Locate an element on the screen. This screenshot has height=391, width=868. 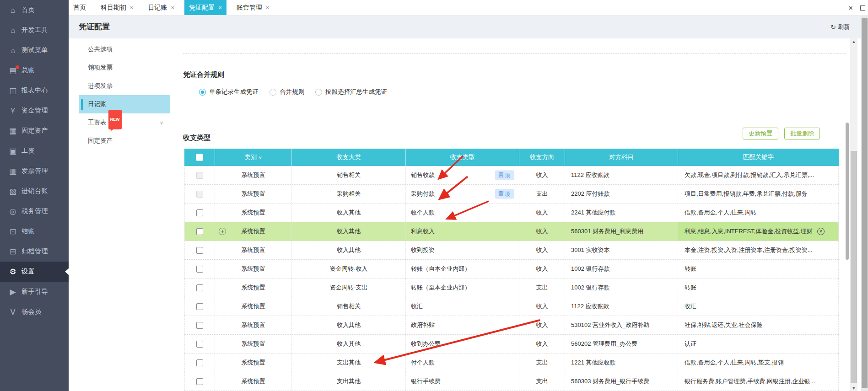
table-row: + 系统预置 资金周转-支出 转账（至本企业内部） 支出 1002 银行存款 转… is located at coordinates (512, 288).